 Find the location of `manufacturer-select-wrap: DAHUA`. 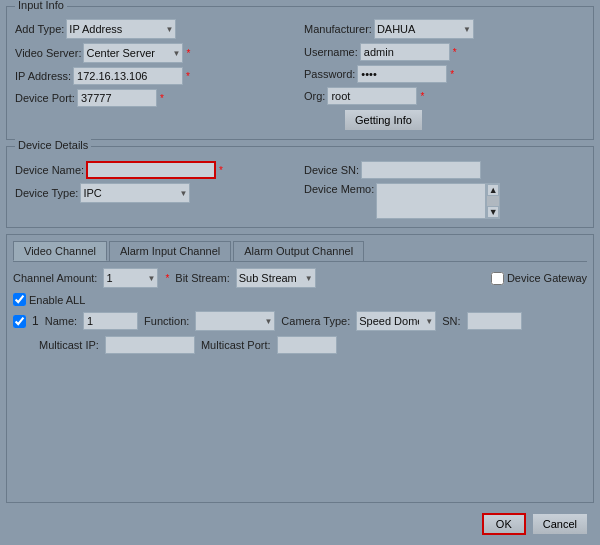

manufacturer-select-wrap: DAHUA is located at coordinates (424, 29).